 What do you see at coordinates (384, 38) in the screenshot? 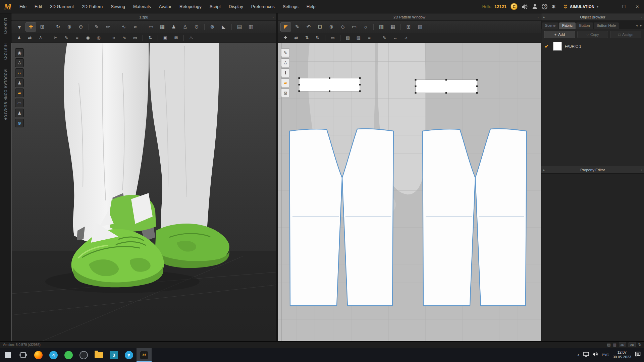
I see `annotation-tool: ✎` at bounding box center [384, 38].